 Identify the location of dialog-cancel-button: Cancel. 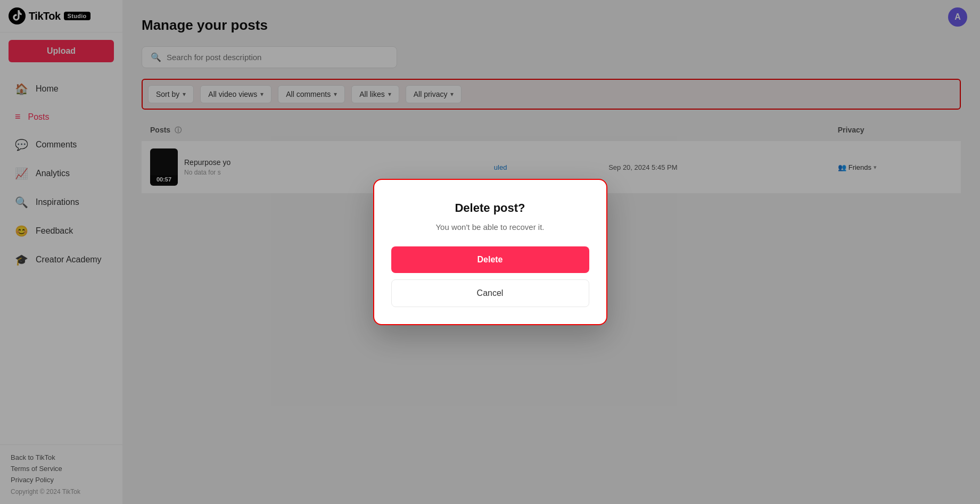
(490, 293).